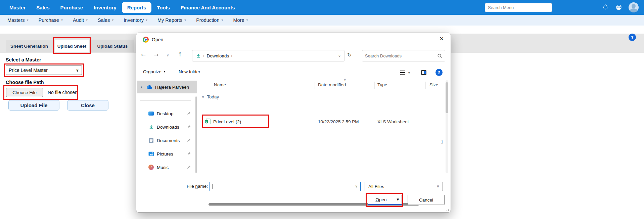 The width and height of the screenshot is (644, 219). What do you see at coordinates (172, 87) in the screenshot?
I see `sidebar-onedrive-label: Hajeera Parveen` at bounding box center [172, 87].